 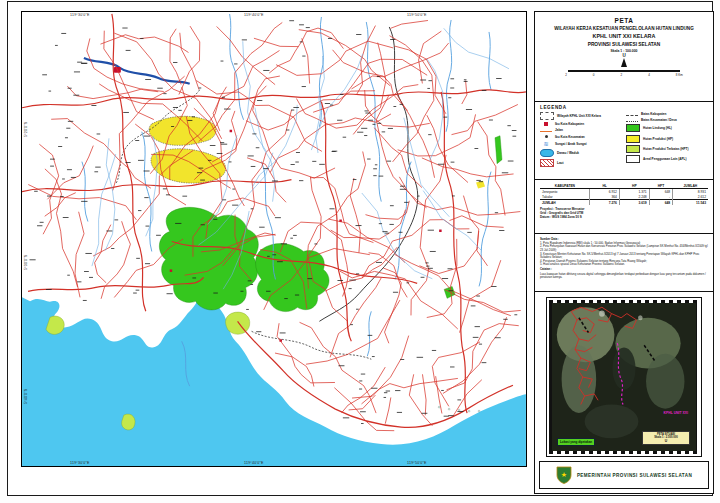 What do you see at coordinates (624, 36) in the screenshot?
I see `map-subtitle-unit: KPHL UNIT XXI KELARA` at bounding box center [624, 36].